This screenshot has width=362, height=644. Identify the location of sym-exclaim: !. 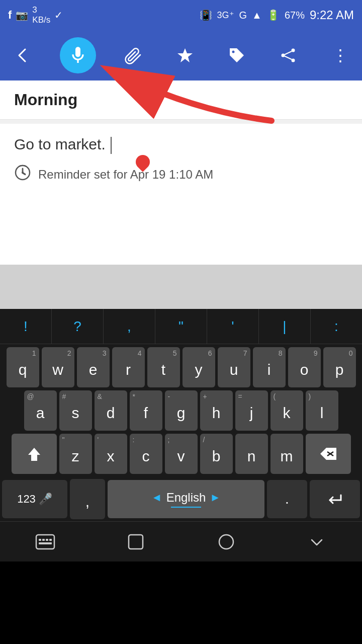
(26, 327).